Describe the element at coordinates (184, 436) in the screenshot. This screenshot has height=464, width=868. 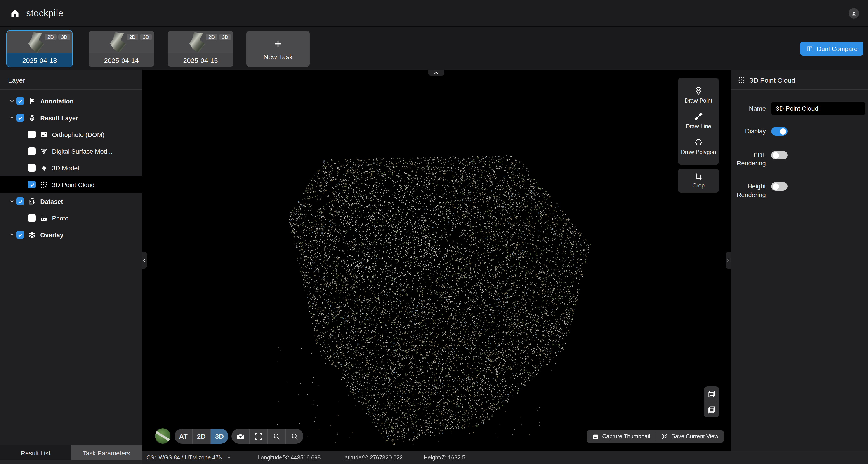
I see `mode-button-at: AT` at that location.